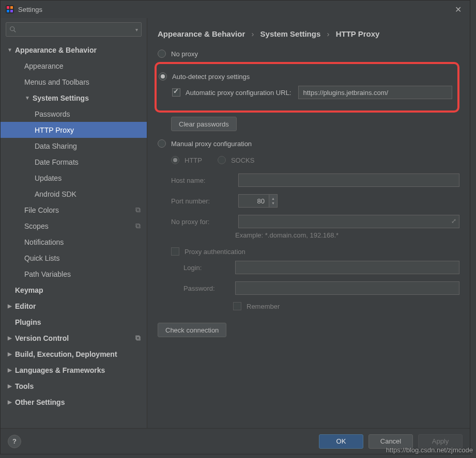 The width and height of the screenshot is (476, 458). I want to click on radio-label: No proxy, so click(185, 54).